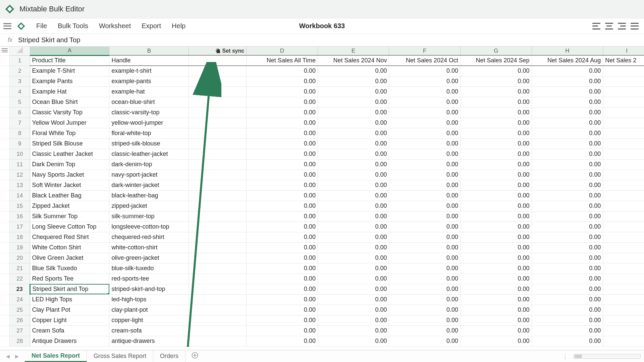 This screenshot has height=362, width=644. Describe the element at coordinates (42, 26) in the screenshot. I see `menu-file: File` at that location.